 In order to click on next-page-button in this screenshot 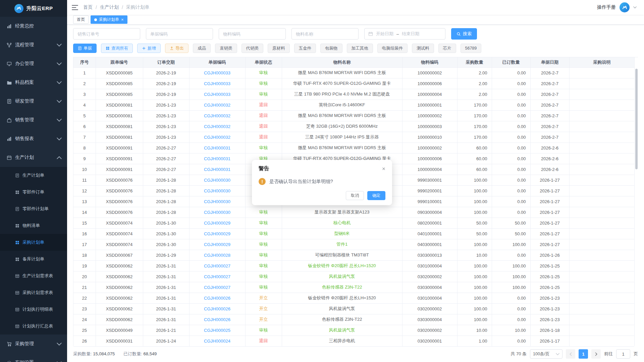, I will do `click(596, 354)`.